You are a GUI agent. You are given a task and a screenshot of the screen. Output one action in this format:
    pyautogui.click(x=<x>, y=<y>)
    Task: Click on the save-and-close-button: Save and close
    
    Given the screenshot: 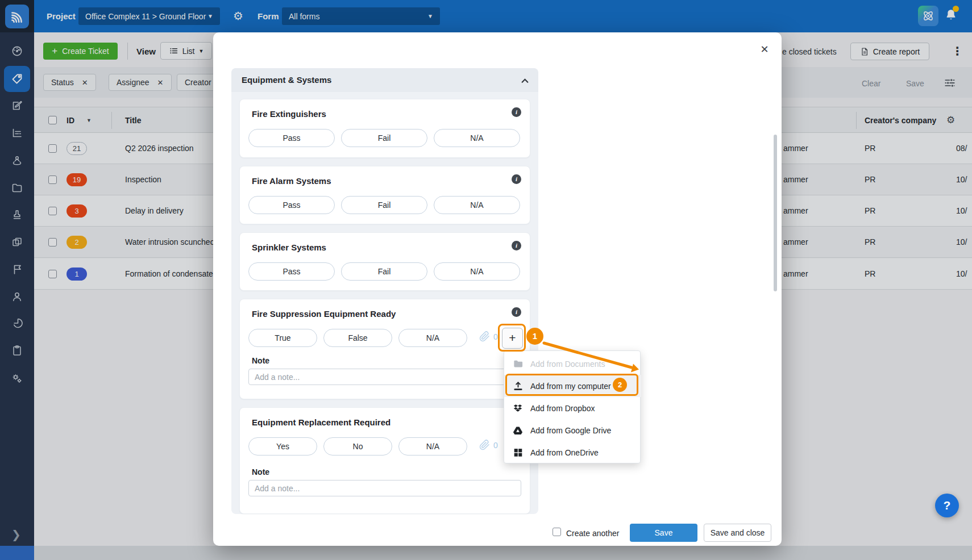 What is the action you would take?
    pyautogui.click(x=738, y=533)
    